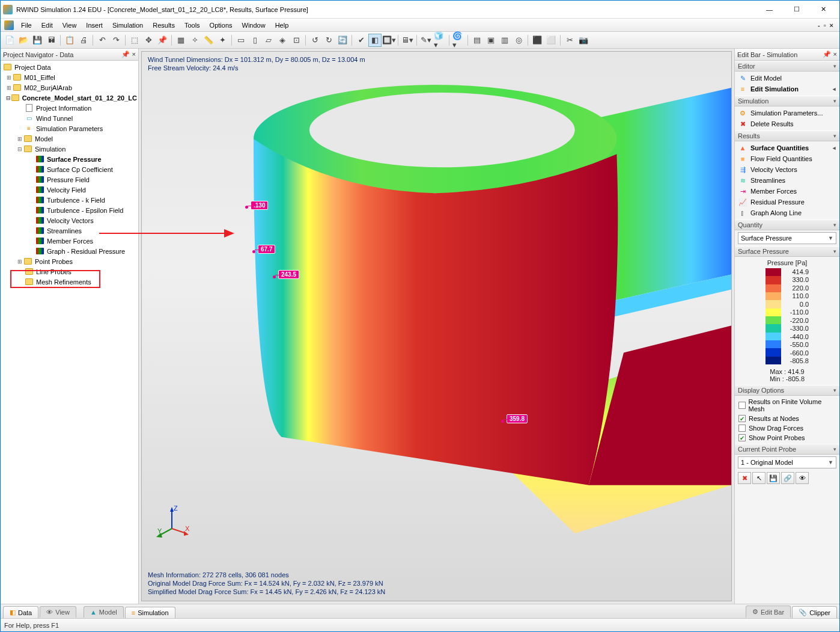 Image resolution: width=840 pixels, height=632 pixels. I want to click on mdi-restore: ▫, so click(825, 25).